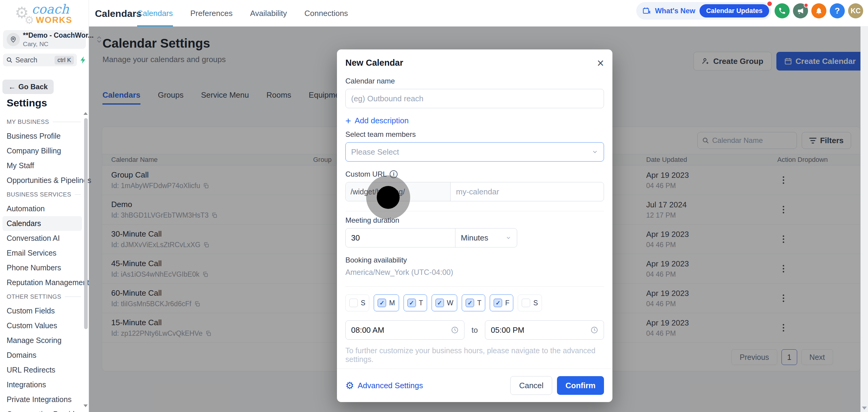  I want to click on booking-availability-label: Booking availability, so click(474, 260).